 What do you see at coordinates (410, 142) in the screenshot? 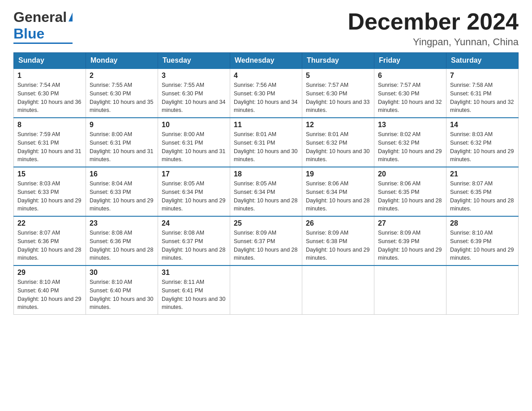
I see `calendar-cell: 13Sunrise: 8:02 AMSunset: 6:32 PMDayligh…` at bounding box center [410, 142].